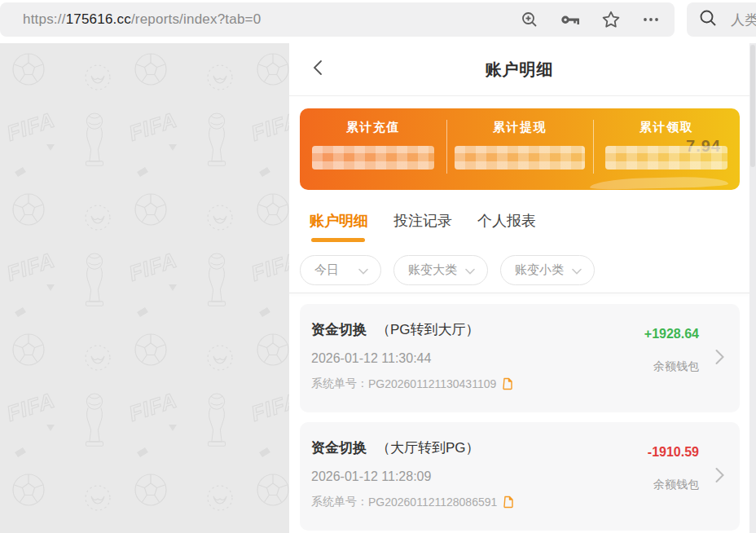 This screenshot has height=533, width=756. I want to click on txn-order-number: PG202601121130431109, so click(432, 384).